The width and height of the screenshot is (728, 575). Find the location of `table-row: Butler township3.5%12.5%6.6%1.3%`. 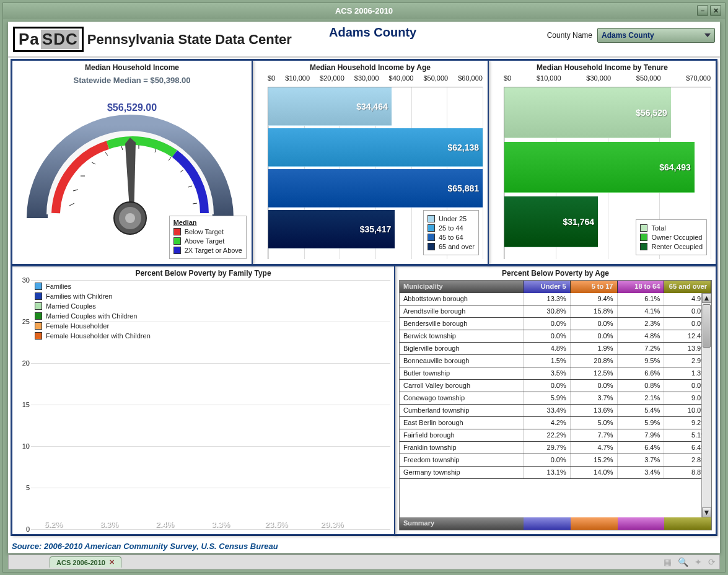

table-row: Butler township3.5%12.5%6.6%1.3% is located at coordinates (555, 374).